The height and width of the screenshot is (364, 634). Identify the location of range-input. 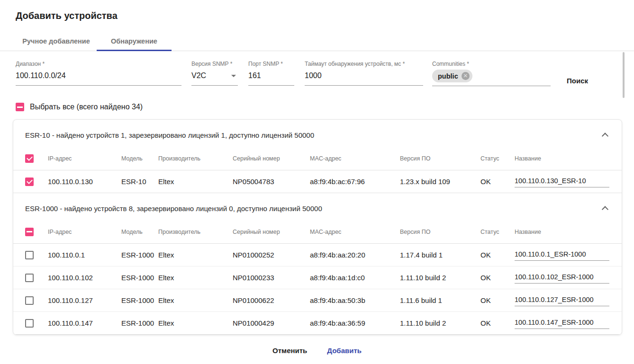
(99, 76).